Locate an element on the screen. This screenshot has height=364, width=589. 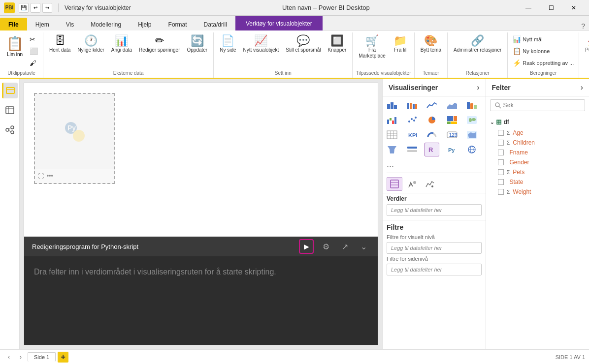
tab-vis: Vis is located at coordinates (70, 24).